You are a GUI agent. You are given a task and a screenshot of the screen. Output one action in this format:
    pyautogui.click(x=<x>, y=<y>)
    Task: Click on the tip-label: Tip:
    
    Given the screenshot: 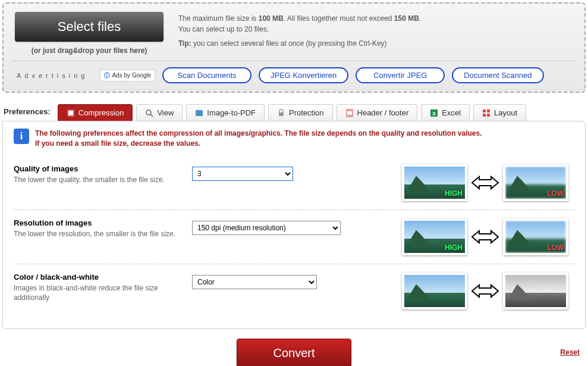 What is the action you would take?
    pyautogui.click(x=185, y=43)
    